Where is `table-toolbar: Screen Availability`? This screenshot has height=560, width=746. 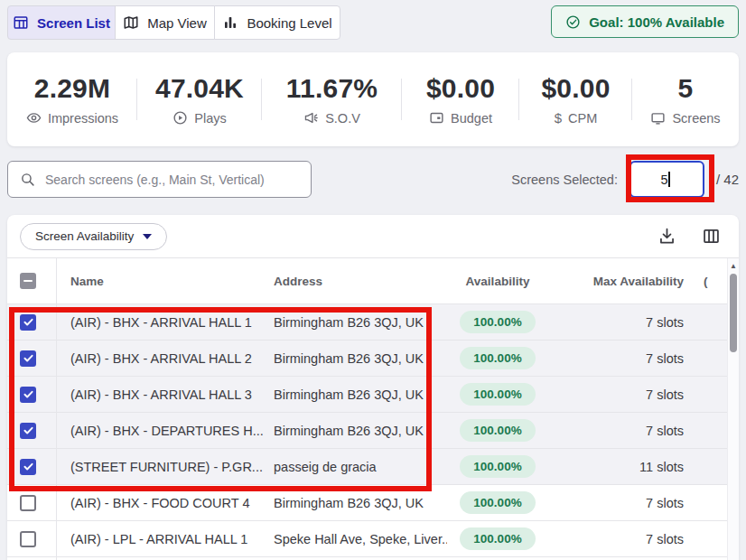
table-toolbar: Screen Availability is located at coordinates (373, 237).